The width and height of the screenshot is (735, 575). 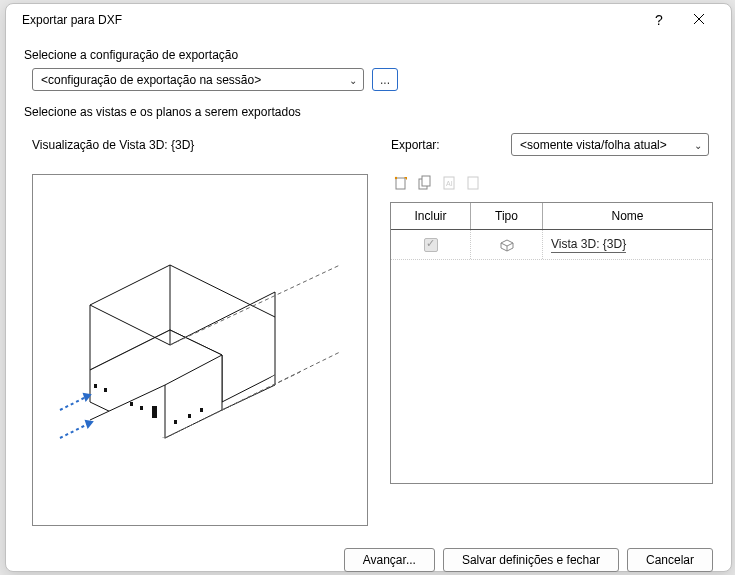 I want to click on blank-sheet-icon, so click(x=473, y=183).